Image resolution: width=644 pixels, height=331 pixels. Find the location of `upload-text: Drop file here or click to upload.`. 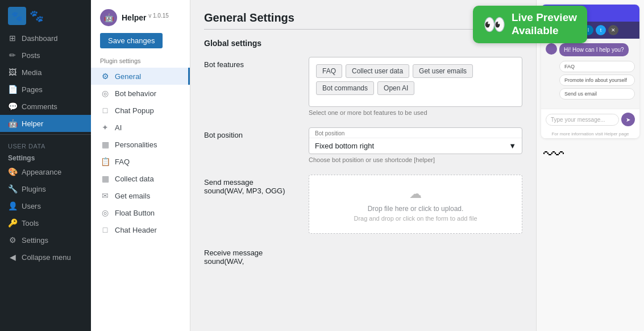

upload-text: Drop file here or click to upload. is located at coordinates (416, 209).